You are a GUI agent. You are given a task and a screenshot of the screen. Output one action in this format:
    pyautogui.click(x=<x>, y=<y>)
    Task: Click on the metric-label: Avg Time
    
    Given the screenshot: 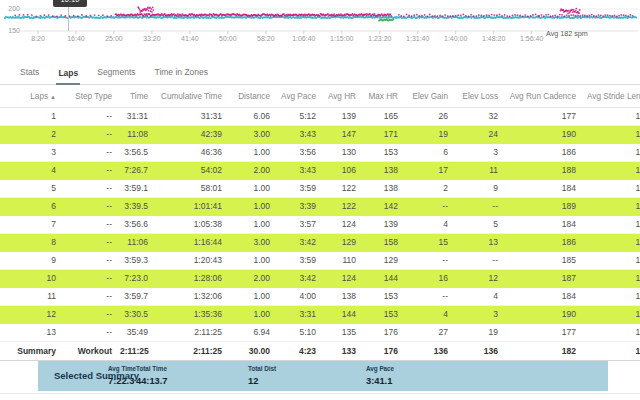 What is the action you would take?
    pyautogui.click(x=122, y=369)
    